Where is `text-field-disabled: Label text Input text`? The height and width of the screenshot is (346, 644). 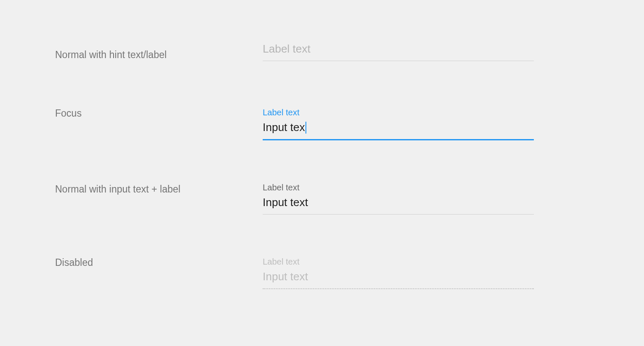 text-field-disabled: Label text Input text is located at coordinates (398, 273).